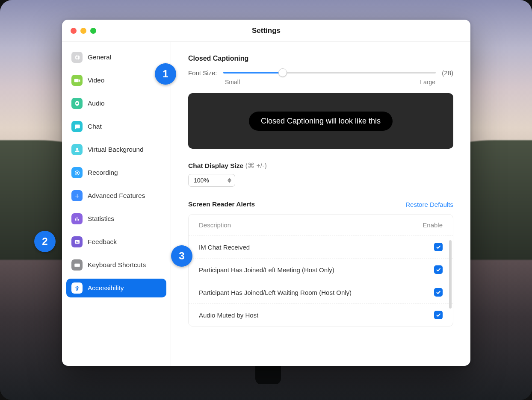 This screenshot has width=532, height=400. What do you see at coordinates (77, 80) in the screenshot?
I see `video-icon` at bounding box center [77, 80].